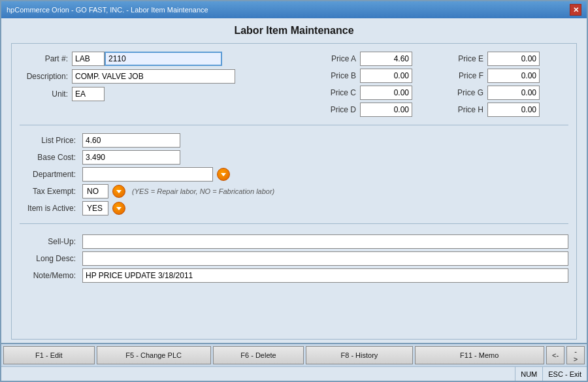 The image size is (588, 382). What do you see at coordinates (508, 76) in the screenshot?
I see `price-f-row: Price F` at bounding box center [508, 76].